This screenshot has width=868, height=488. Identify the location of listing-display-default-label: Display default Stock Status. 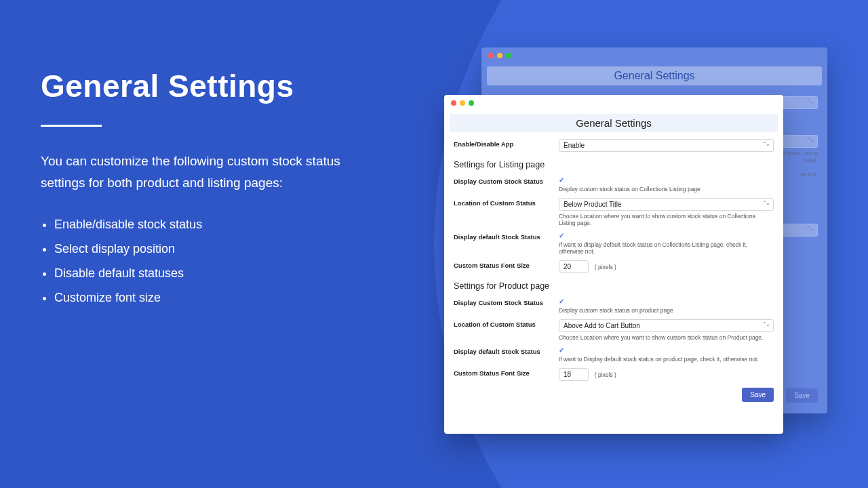
(506, 236).